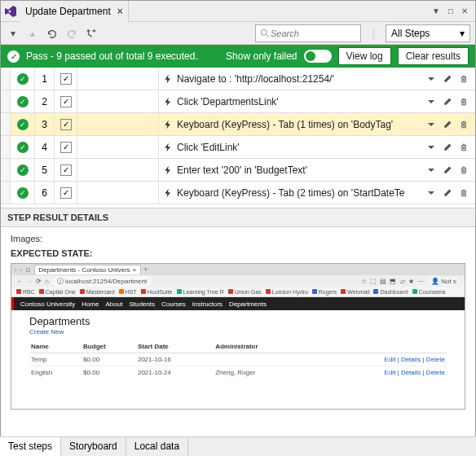  I want to click on show-only-failed-label: Show only failed, so click(261, 56).